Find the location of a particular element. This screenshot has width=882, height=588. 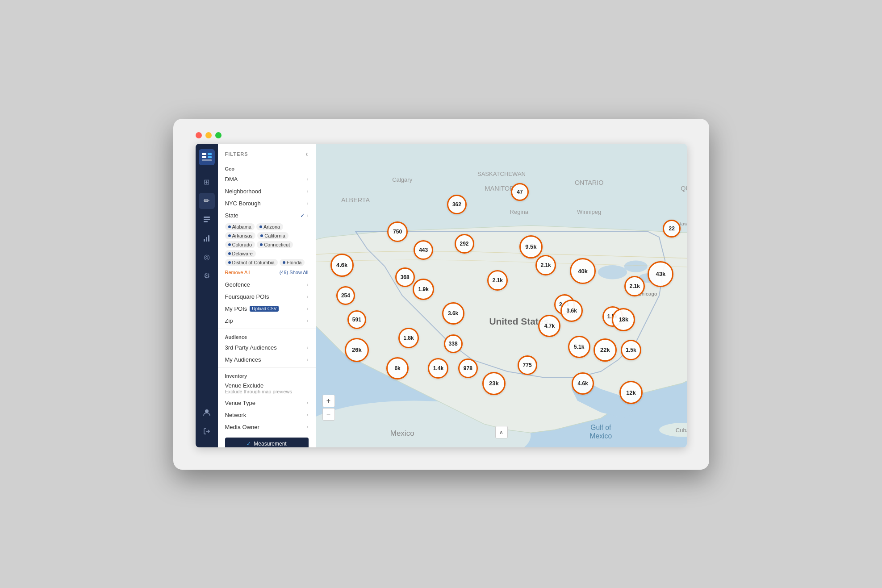

filter-venue-type: Venue Type › is located at coordinates (267, 403).